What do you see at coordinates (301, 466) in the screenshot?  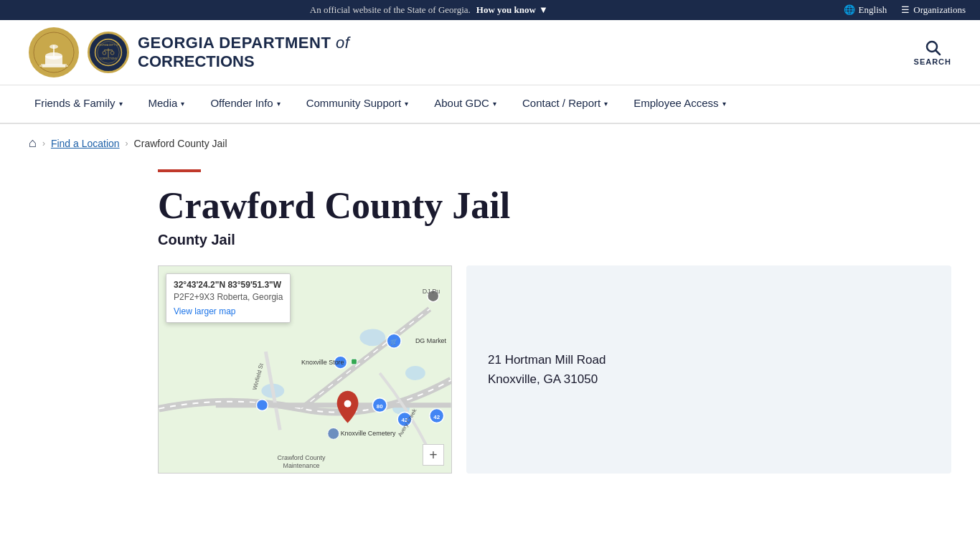 I see `svg-text: Maintenance` at bounding box center [301, 466].